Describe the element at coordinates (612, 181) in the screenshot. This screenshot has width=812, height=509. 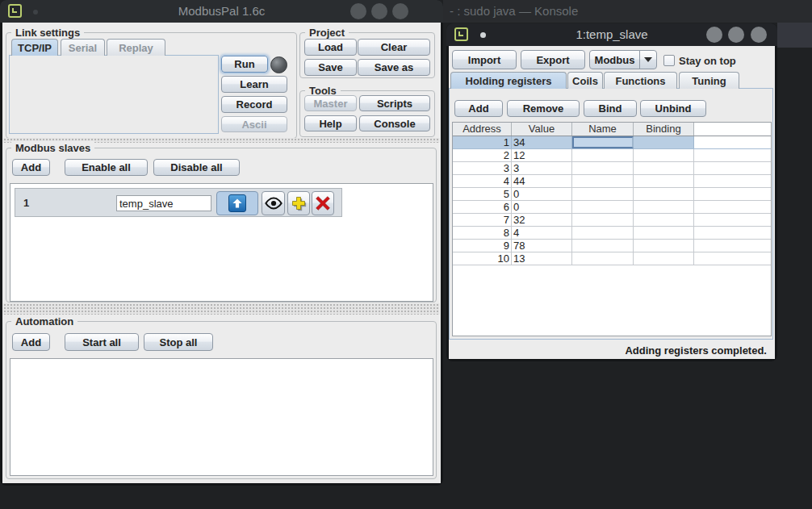
I see `table-row: 444` at that location.